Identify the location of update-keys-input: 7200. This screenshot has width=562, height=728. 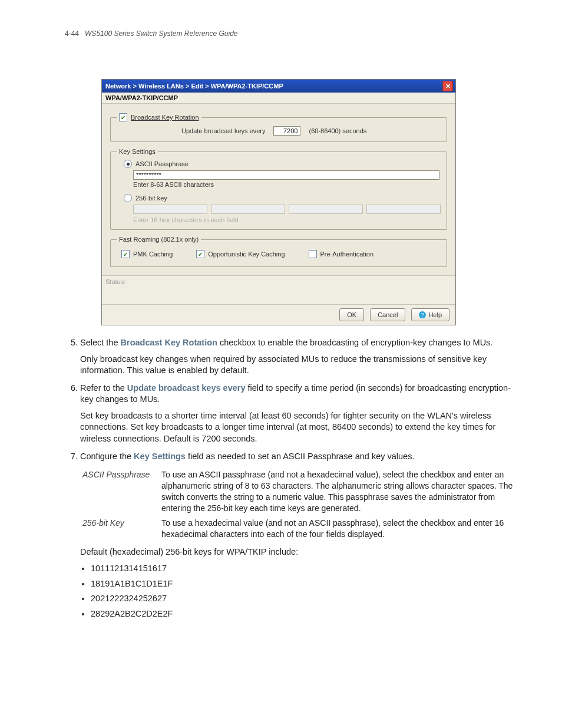
(287, 131).